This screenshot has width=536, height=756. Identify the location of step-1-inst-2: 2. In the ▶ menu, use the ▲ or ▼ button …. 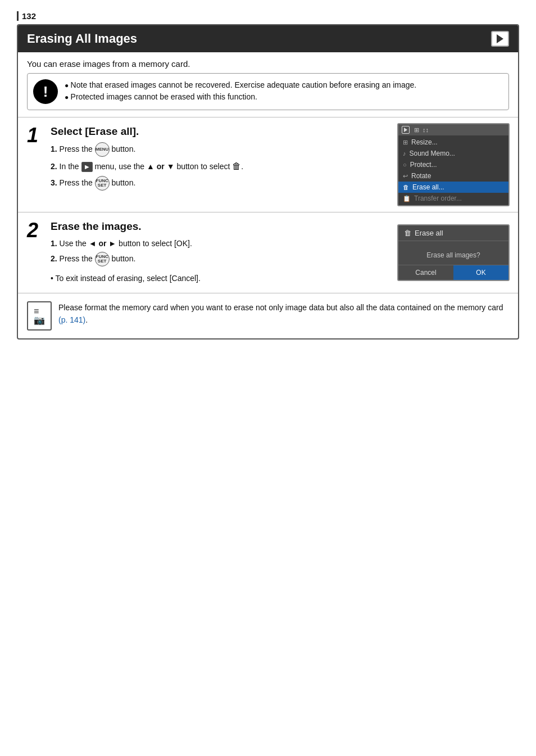
(217, 166).